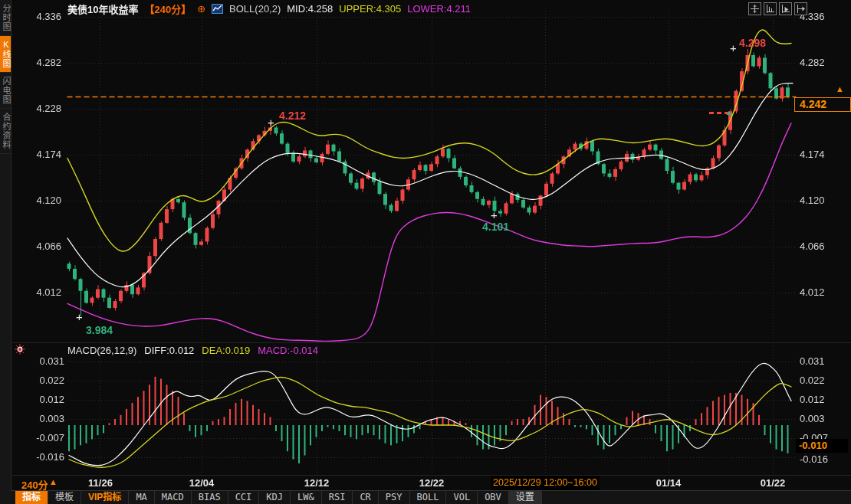 The image size is (851, 504). What do you see at coordinates (201, 9) in the screenshot?
I see `circled-plus-icon: ⊕` at bounding box center [201, 9].